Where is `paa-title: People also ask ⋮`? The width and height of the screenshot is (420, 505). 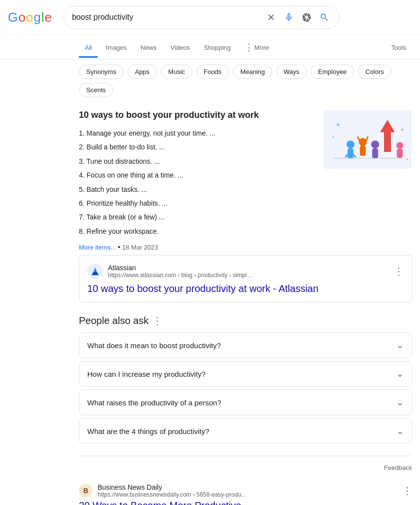 paa-title: People also ask ⋮ is located at coordinates (245, 321).